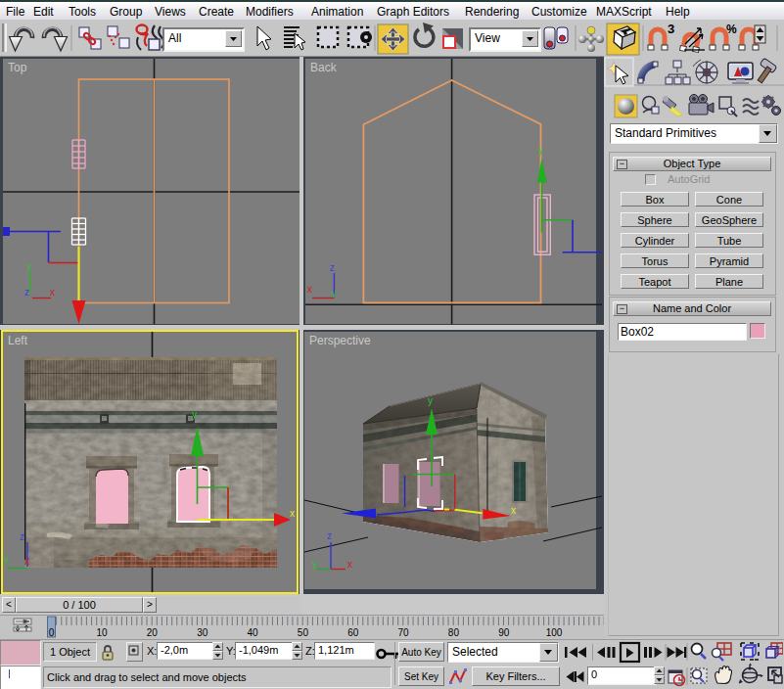 Image resolution: width=784 pixels, height=689 pixels. I want to click on svg-text: 0, so click(52, 632).